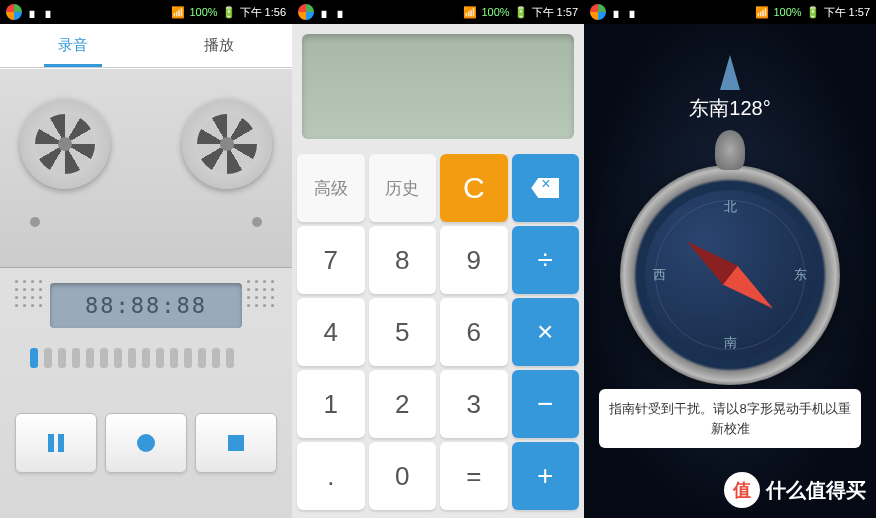  What do you see at coordinates (263, 12) in the screenshot?
I see `clock: 下午 1:56` at bounding box center [263, 12].